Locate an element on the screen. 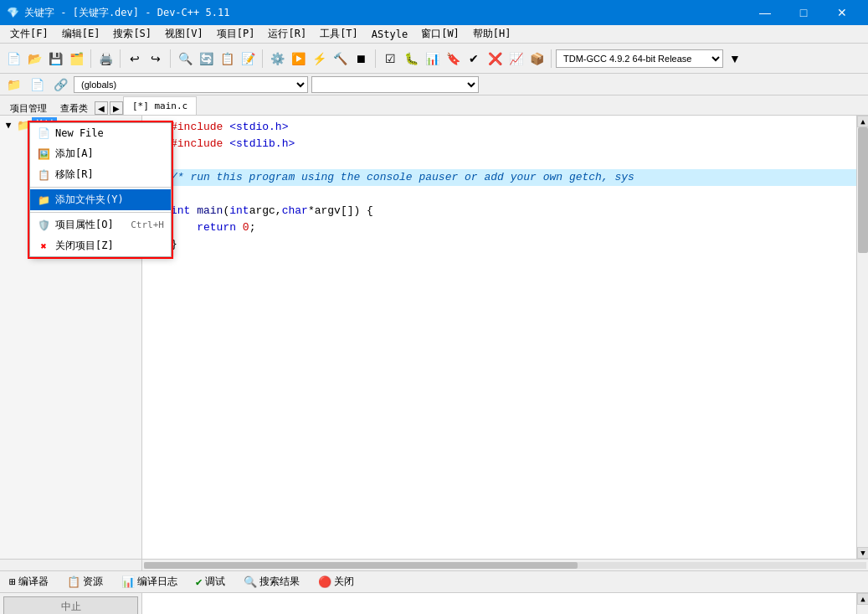  close-tab-icon: 🔴 is located at coordinates (325, 581).